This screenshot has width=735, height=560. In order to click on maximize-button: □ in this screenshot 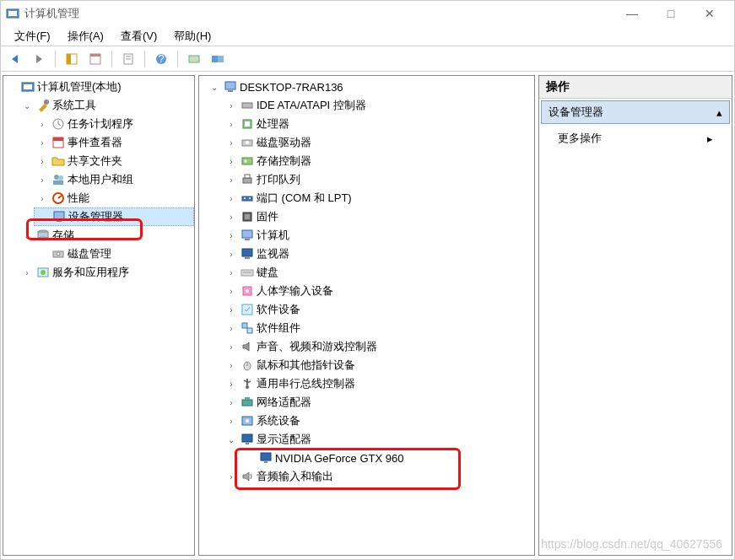, I will do `click(671, 13)`.